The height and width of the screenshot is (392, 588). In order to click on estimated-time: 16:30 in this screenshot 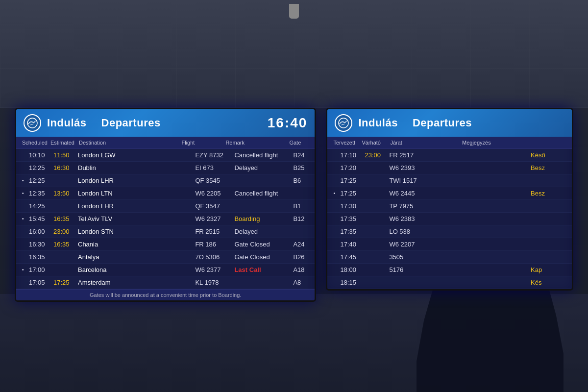, I will do `click(64, 168)`.